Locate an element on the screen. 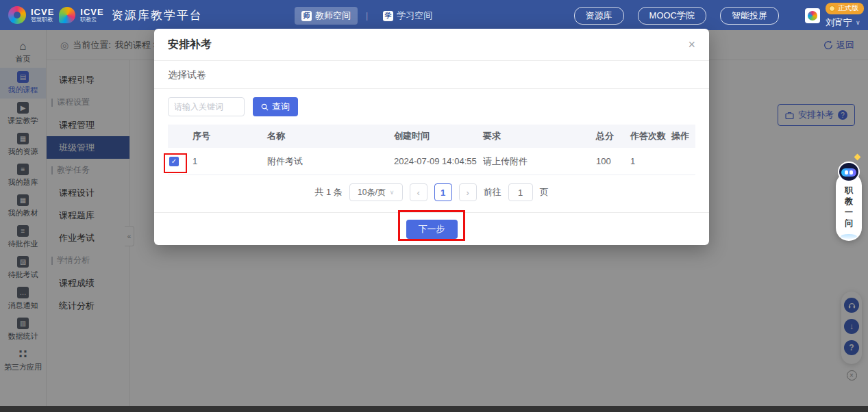 The height and width of the screenshot is (412, 868). pagination: 共 1 条 10条/页 ∨ ‹ 1 › 前往 页 is located at coordinates (432, 192).